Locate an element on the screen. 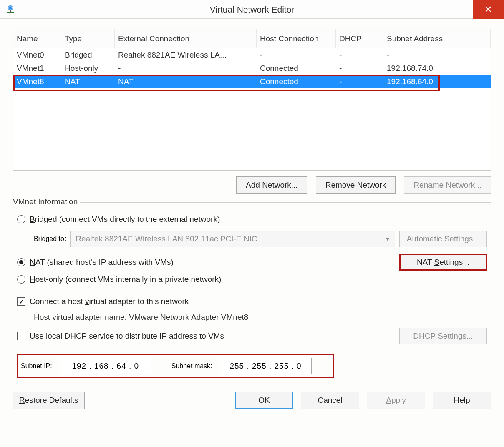  footer-button-row: Restore Defaults OK Cancel Apply Help is located at coordinates (252, 400).